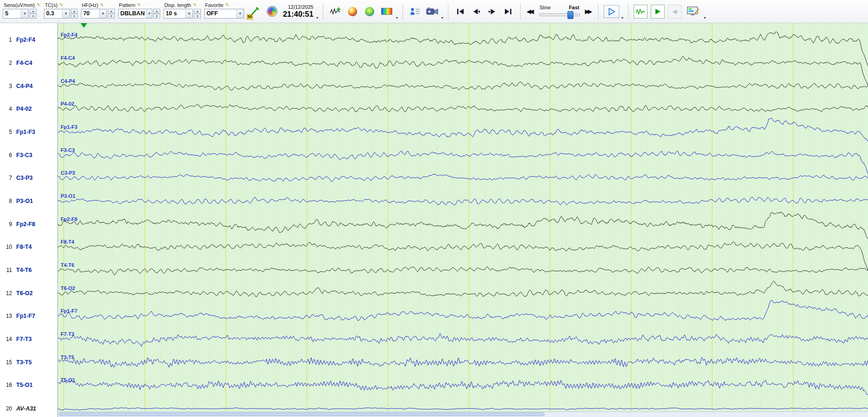 The width and height of the screenshot is (868, 417). I want to click on channel-row: 14F7-T3, so click(29, 339).